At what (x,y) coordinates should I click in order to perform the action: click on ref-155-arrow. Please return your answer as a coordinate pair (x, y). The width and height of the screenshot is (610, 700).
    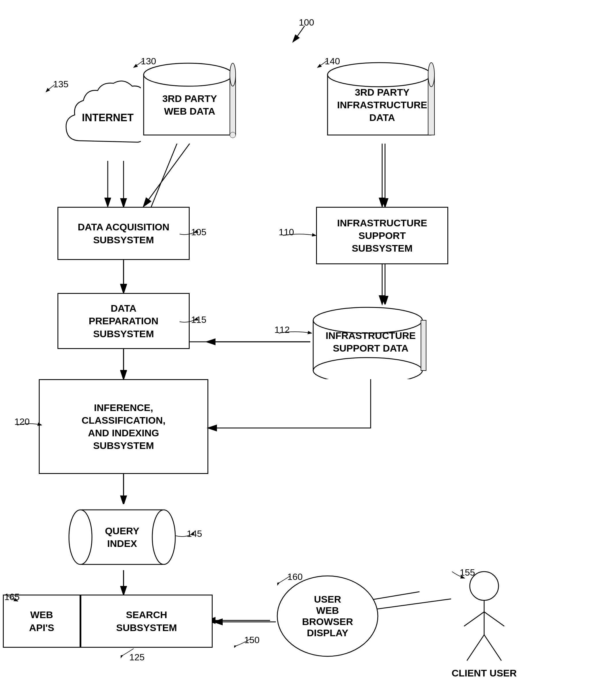
    Looking at the image, I should click on (458, 576).